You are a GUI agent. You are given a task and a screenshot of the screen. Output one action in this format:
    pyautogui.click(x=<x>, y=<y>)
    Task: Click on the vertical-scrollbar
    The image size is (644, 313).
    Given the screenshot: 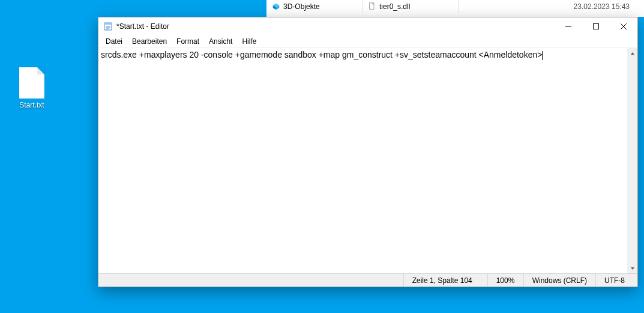 What is the action you would take?
    pyautogui.click(x=633, y=161)
    